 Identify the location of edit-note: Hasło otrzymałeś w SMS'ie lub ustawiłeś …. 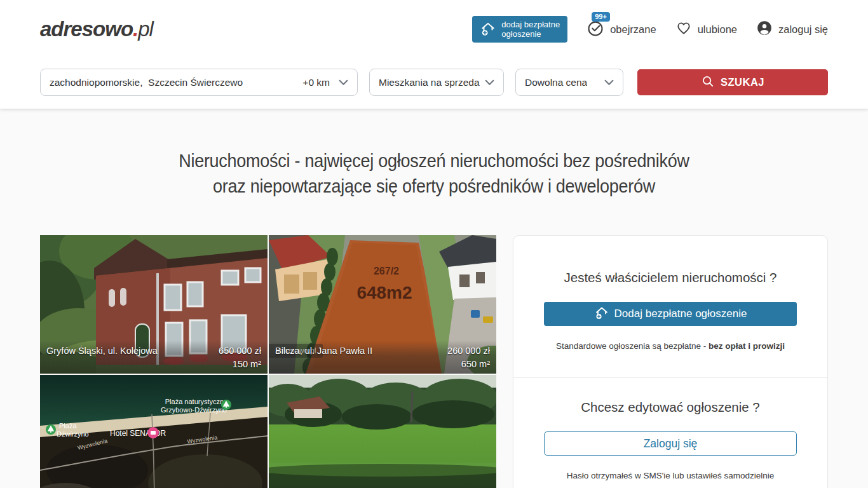
(670, 475).